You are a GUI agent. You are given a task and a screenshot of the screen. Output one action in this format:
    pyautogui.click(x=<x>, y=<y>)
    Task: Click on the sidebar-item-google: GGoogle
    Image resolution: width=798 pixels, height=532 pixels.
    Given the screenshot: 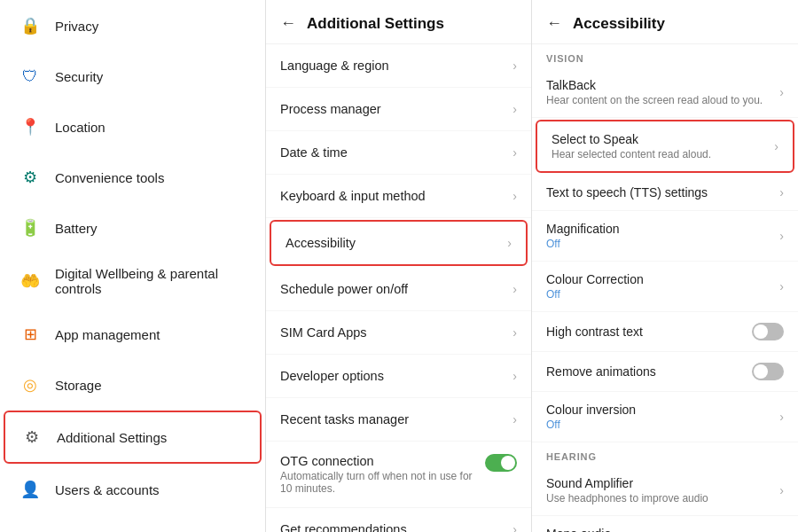 What is the action you would take?
    pyautogui.click(x=133, y=523)
    